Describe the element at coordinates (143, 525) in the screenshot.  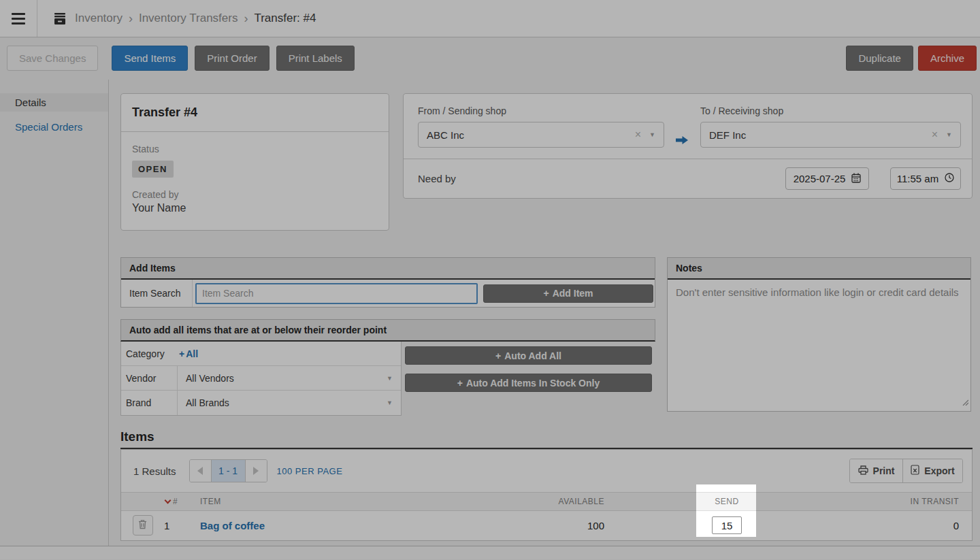
I see `delete-item-button` at that location.